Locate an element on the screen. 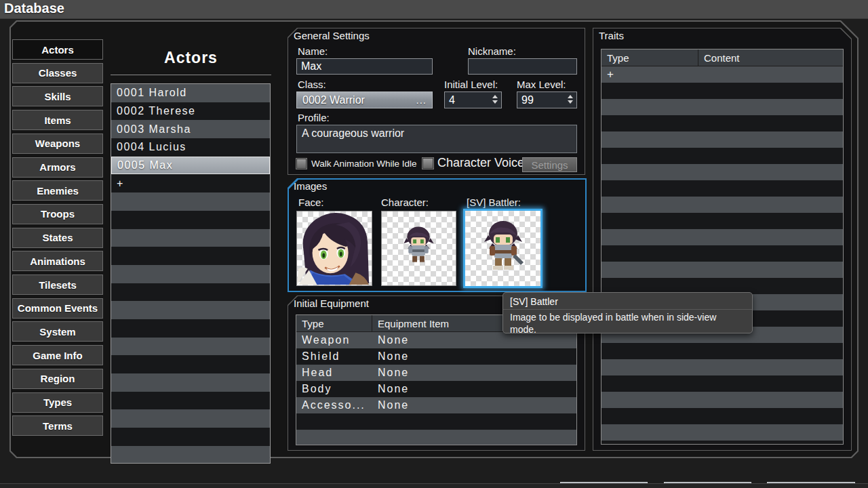 This screenshot has width=868, height=488. equipment-row: BodyNone is located at coordinates (437, 389).